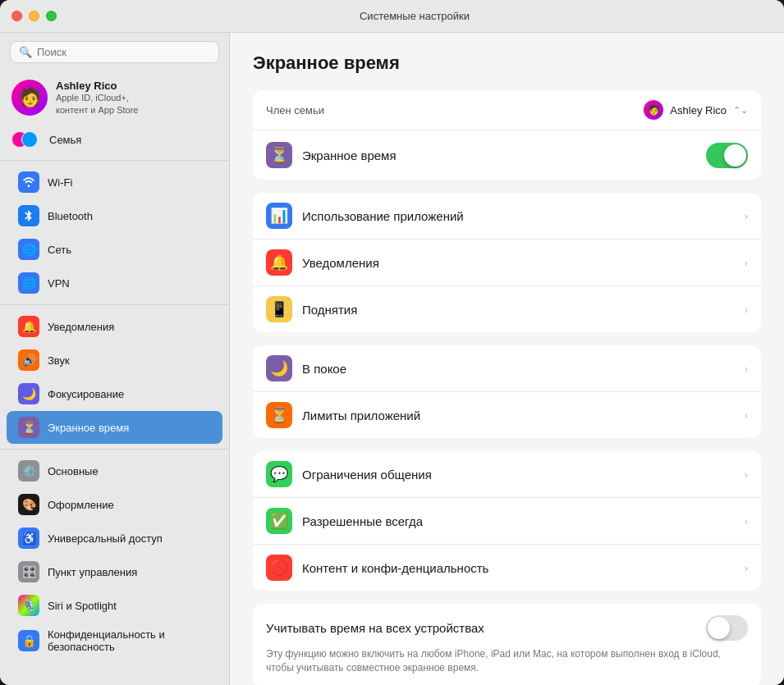 The image size is (784, 685). What do you see at coordinates (80, 505) in the screenshot?
I see `sidebar-item-appearance-label: Оформление` at bounding box center [80, 505].